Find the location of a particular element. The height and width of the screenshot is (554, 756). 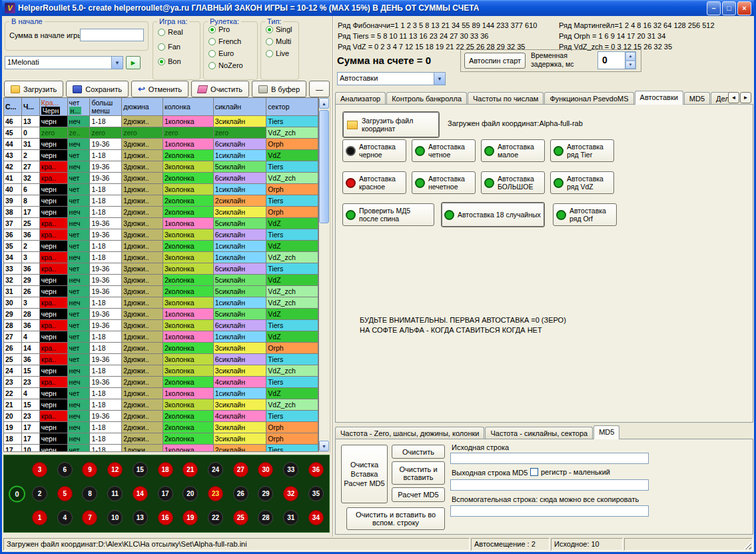

radio-french: French is located at coordinates (233, 41).